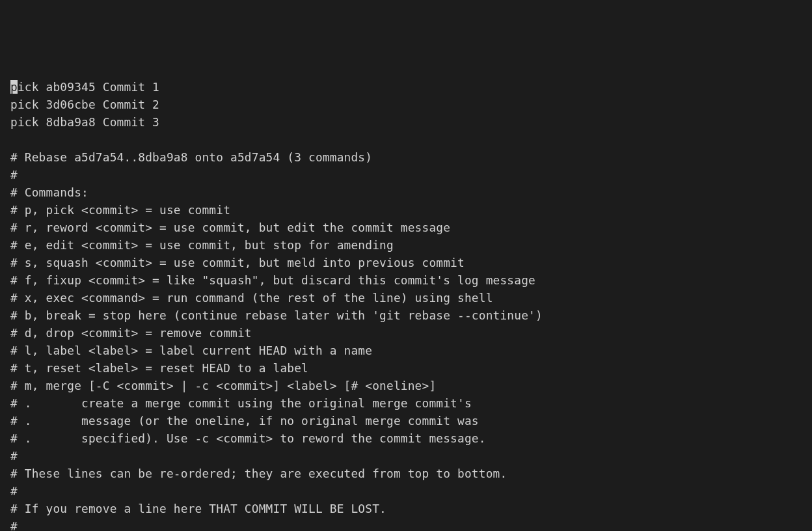 The image size is (812, 531). What do you see at coordinates (406, 298) in the screenshot?
I see `editor-line: # x, exec <command> = run command (the r…` at bounding box center [406, 298].